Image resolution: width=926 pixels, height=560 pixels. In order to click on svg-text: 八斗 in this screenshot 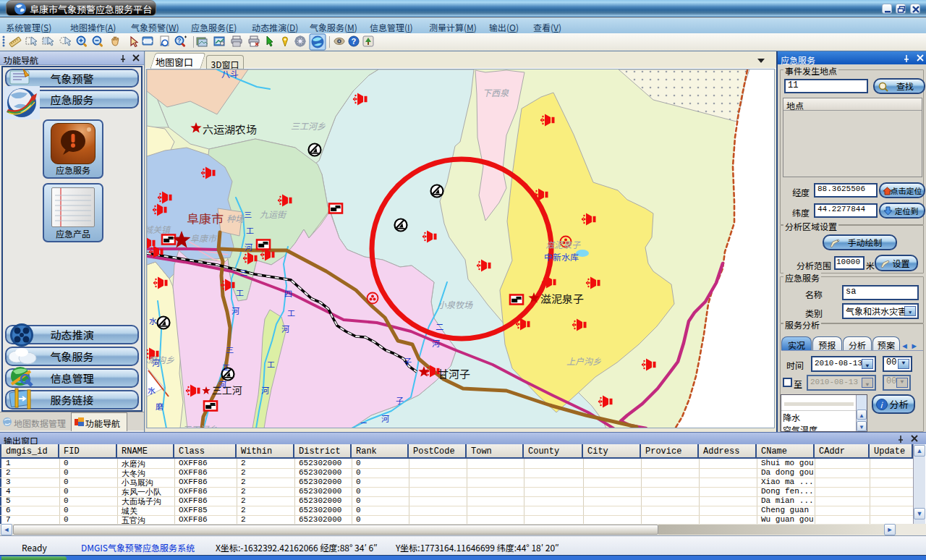, I will do `click(230, 75)`.